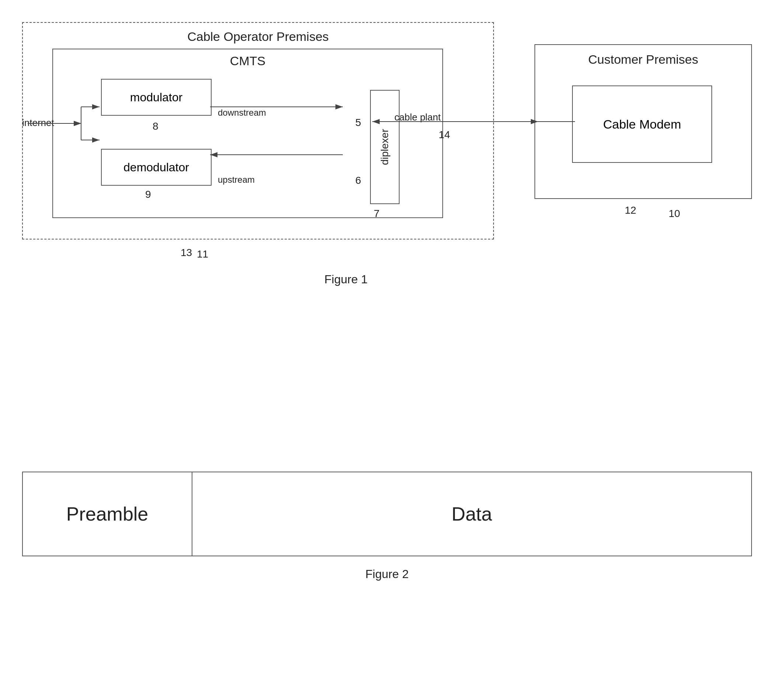 This screenshot has width=784, height=700. What do you see at coordinates (186, 253) in the screenshot?
I see `label-13: 13` at bounding box center [186, 253].